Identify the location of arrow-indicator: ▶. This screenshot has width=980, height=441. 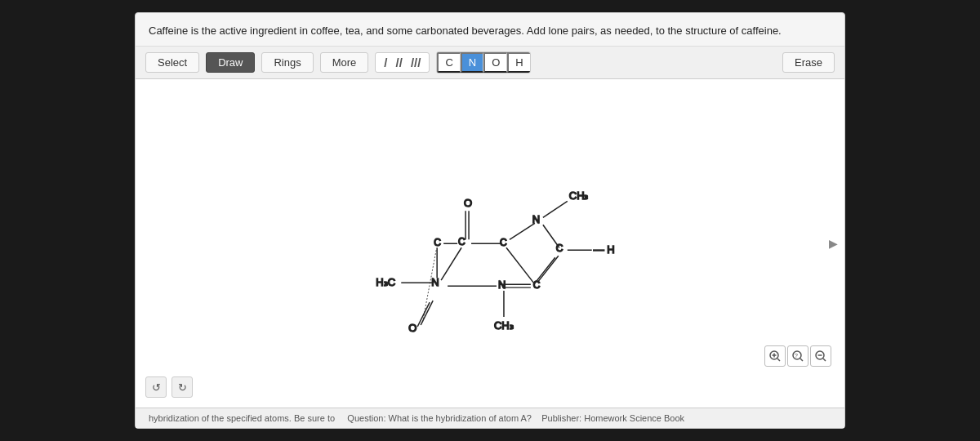
(833, 243).